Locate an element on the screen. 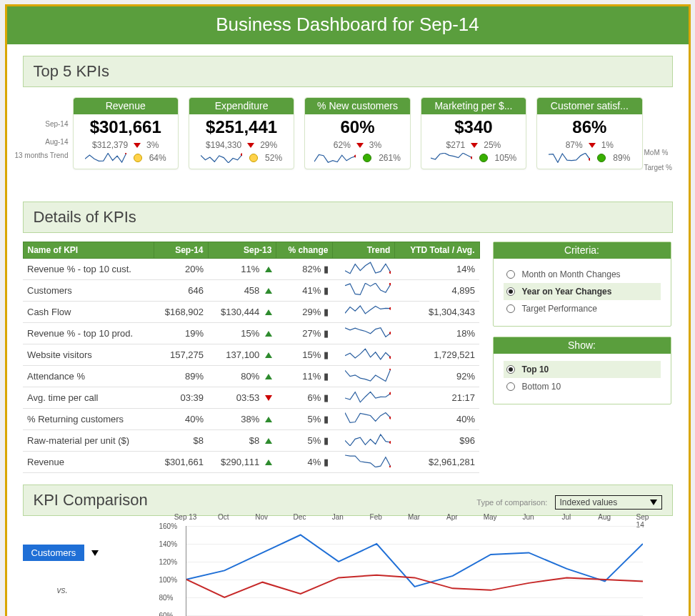 This screenshot has width=695, height=616. kpi-card: Expenditure $251,441 $194,330 29% 52% is located at coordinates (241, 133).